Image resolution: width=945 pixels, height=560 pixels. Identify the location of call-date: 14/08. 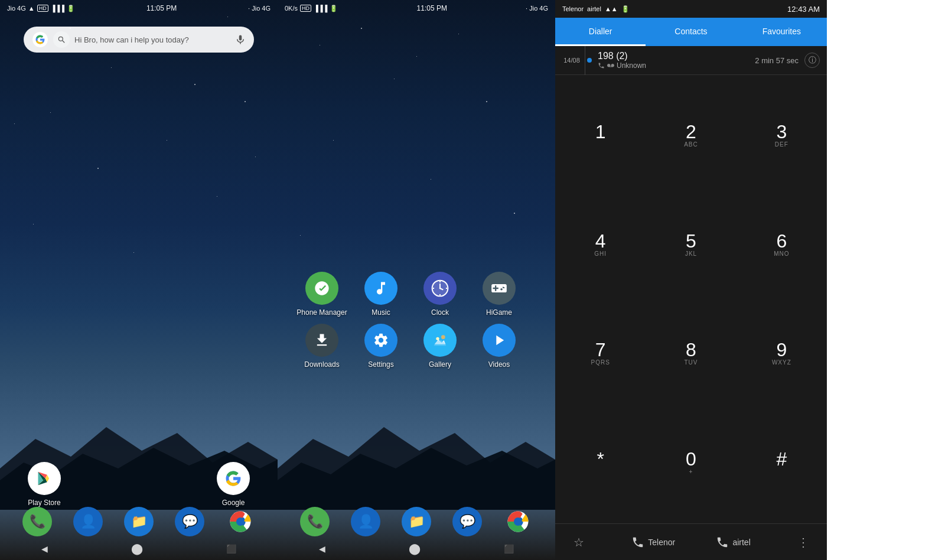
(572, 60).